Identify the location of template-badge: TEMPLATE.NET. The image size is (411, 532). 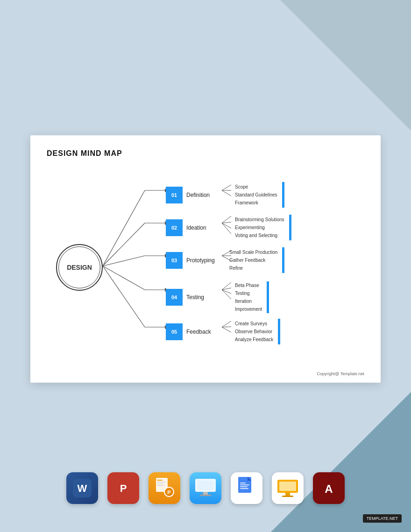
(382, 518).